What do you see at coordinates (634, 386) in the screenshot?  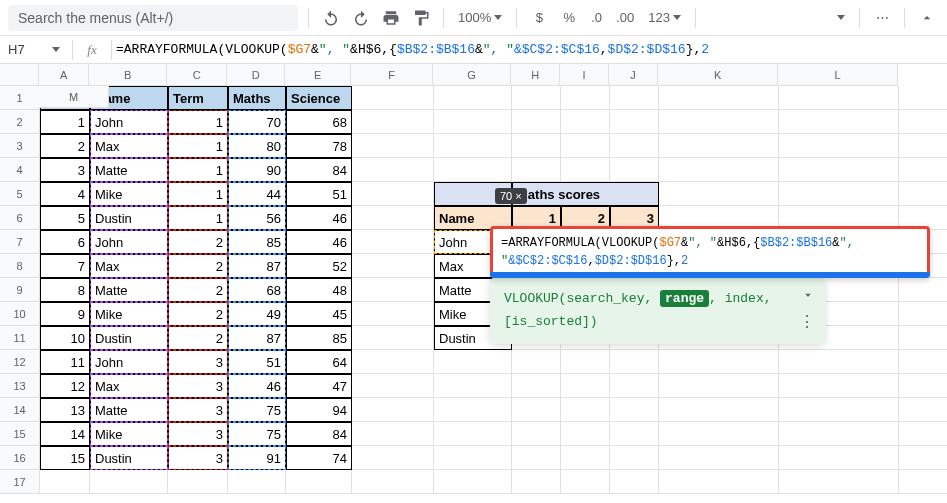 I see `cell-J13` at bounding box center [634, 386].